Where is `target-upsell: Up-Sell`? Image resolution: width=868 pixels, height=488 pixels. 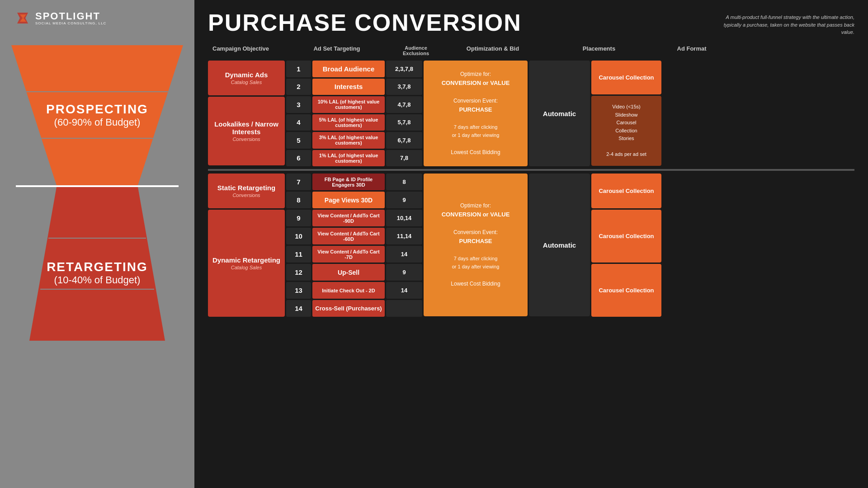 target-upsell: Up-Sell is located at coordinates (349, 272).